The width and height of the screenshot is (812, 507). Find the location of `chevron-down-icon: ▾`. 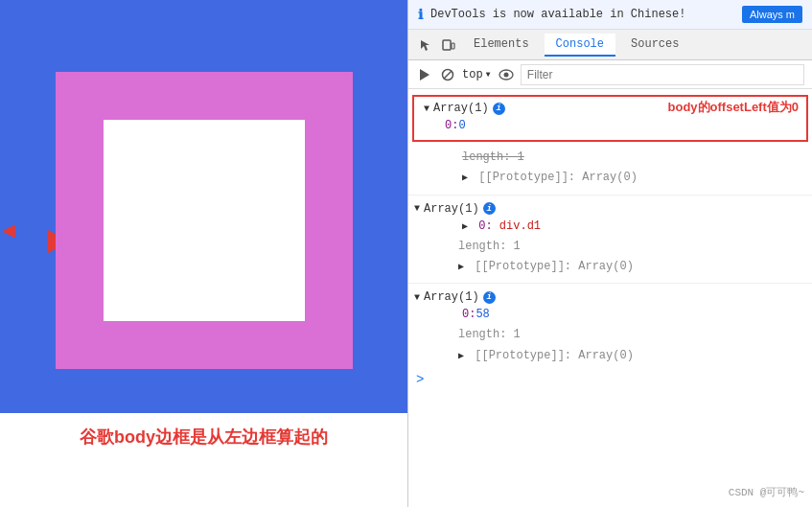

chevron-down-icon: ▾ is located at coordinates (489, 75).